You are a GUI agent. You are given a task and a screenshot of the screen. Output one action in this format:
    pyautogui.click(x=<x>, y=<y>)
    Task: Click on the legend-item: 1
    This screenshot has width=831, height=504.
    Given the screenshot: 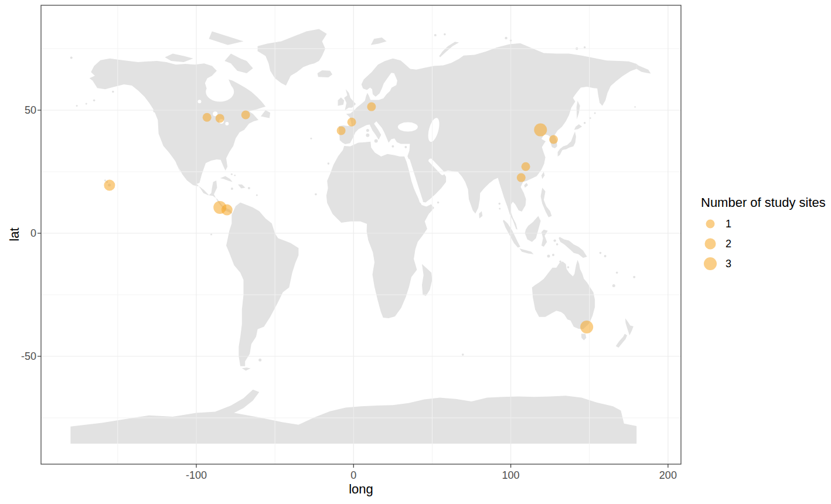 What is the action you would take?
    pyautogui.click(x=763, y=224)
    